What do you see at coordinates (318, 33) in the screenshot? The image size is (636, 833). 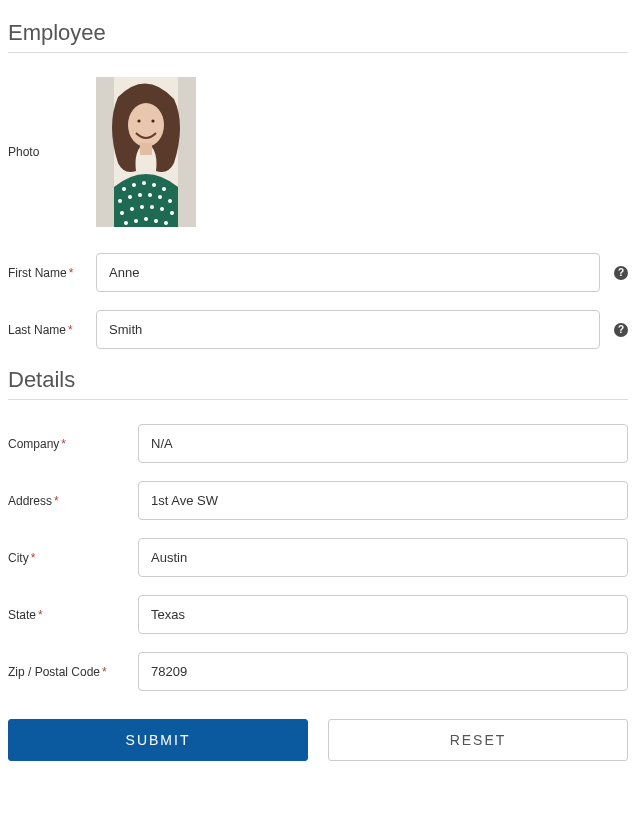 I see `section-title-employee: Employee` at bounding box center [318, 33].